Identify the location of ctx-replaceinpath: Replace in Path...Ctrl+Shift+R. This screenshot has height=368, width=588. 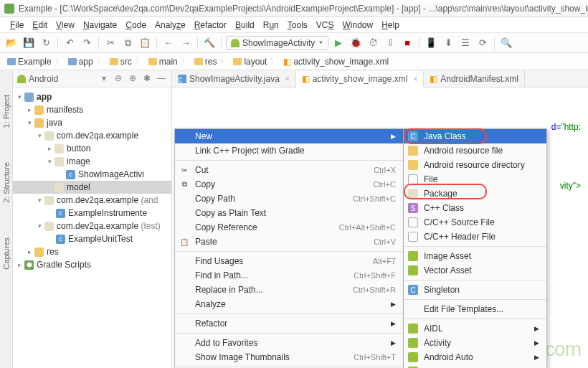
(289, 290).